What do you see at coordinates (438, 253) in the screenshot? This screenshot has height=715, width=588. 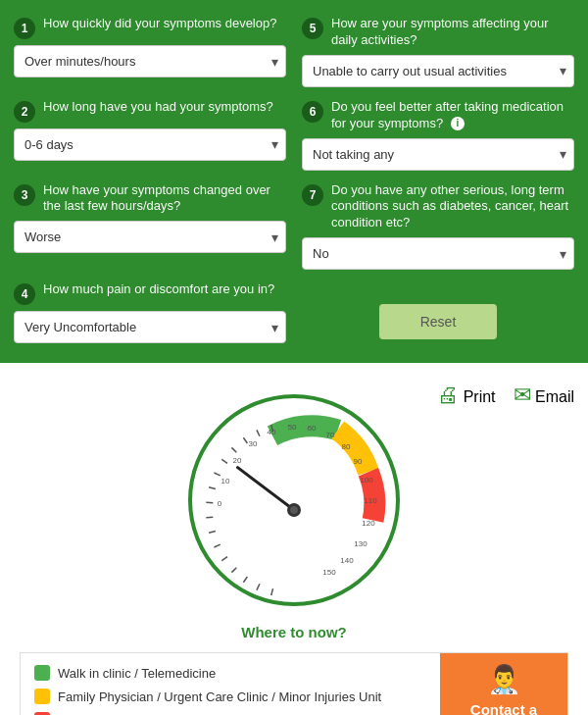 I see `question-7-select-wrapper: No Yes` at bounding box center [438, 253].